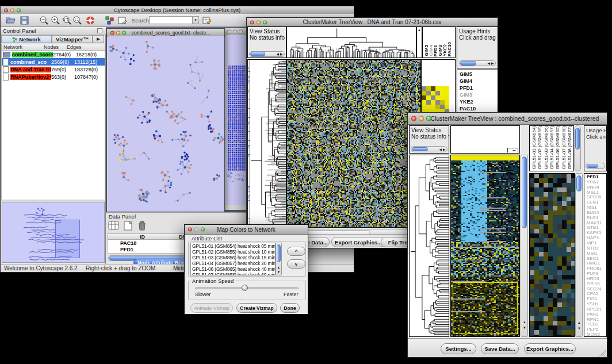 This screenshot has width=612, height=364. I want to click on vizmap-nodes-icon, so click(109, 21).